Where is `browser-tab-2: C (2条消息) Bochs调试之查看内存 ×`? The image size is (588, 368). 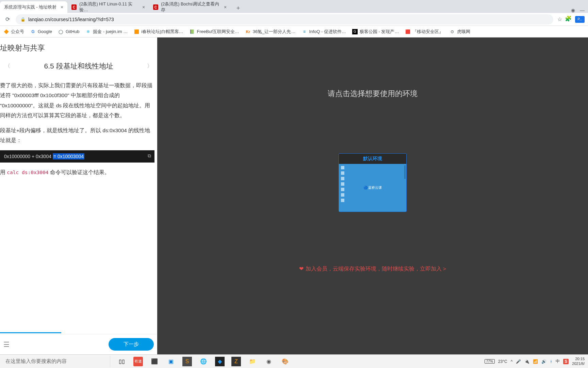
browser-tab-2: C (2条消息) Bochs调试之查看内存 × is located at coordinates (190, 7).